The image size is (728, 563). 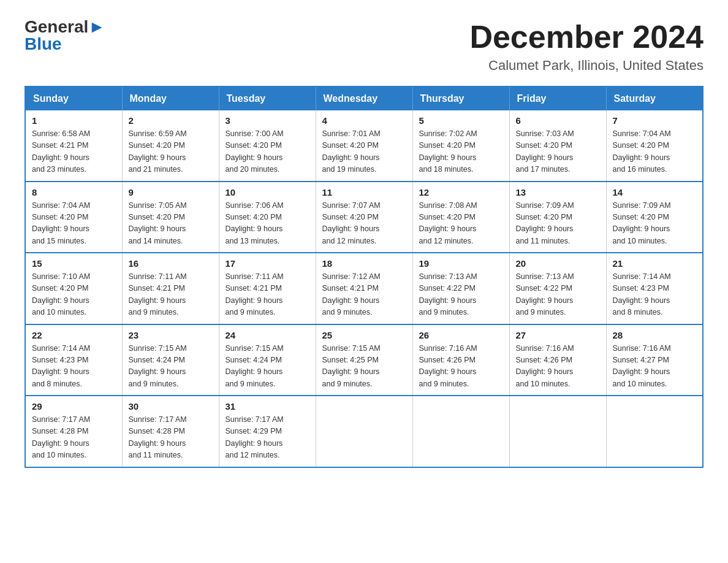 What do you see at coordinates (586, 66) in the screenshot?
I see `location: Calumet Park, Illinois, United States` at bounding box center [586, 66].